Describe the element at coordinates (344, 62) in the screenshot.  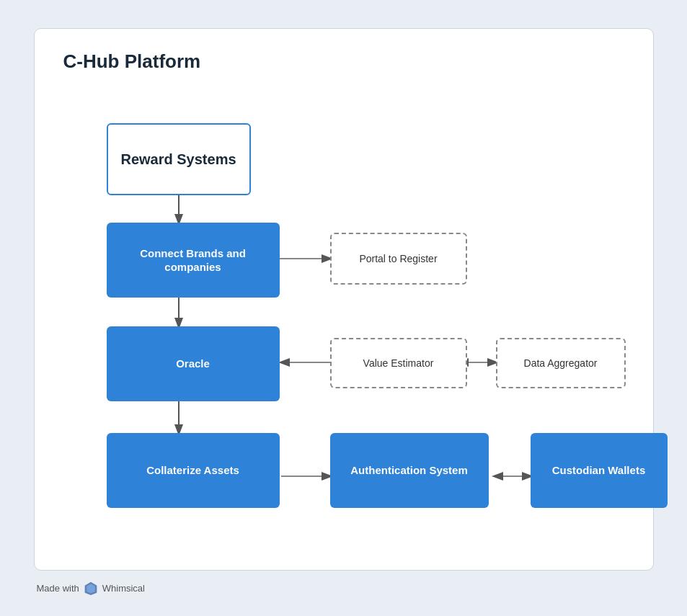
I see `diagram-title: C-Hub Platform` at that location.